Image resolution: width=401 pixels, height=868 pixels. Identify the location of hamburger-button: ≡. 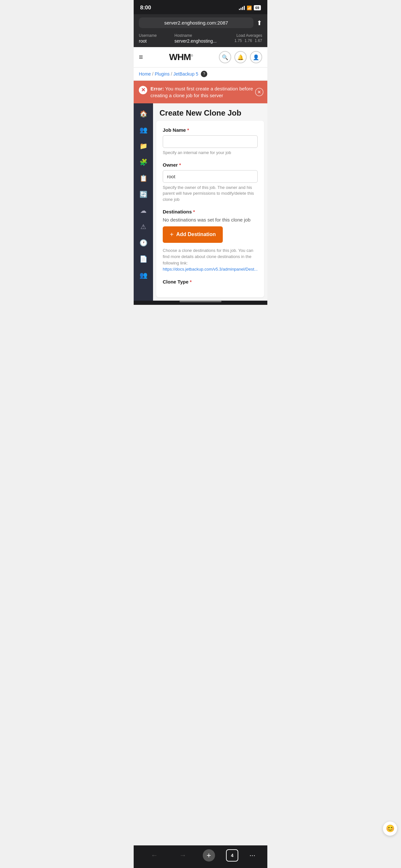
(141, 57).